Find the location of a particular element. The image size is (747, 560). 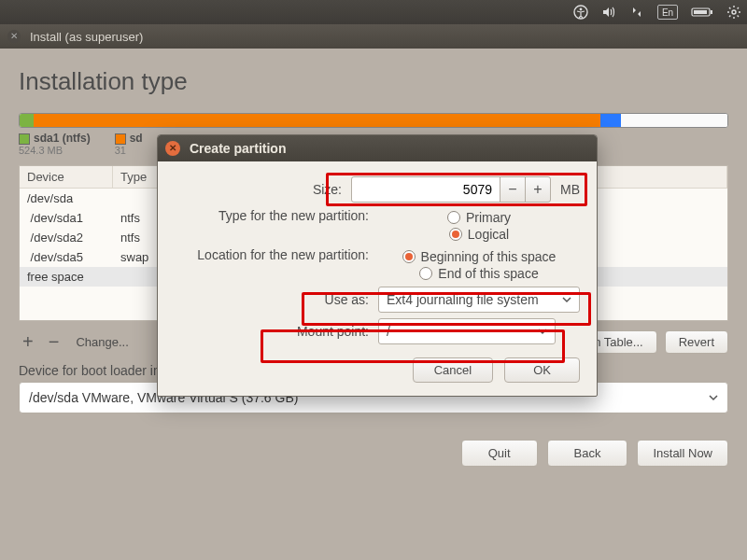

size-label: Size: is located at coordinates (263, 189).